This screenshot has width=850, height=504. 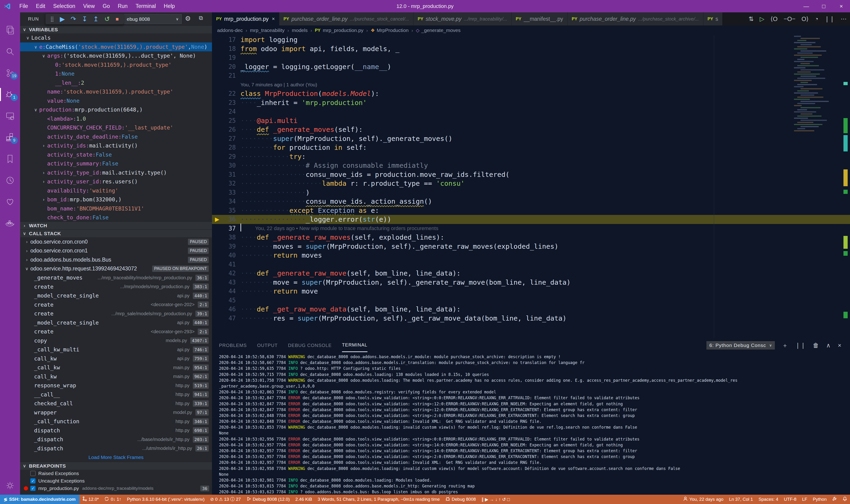 I want to click on encoding-item: UTF-8, so click(x=790, y=499).